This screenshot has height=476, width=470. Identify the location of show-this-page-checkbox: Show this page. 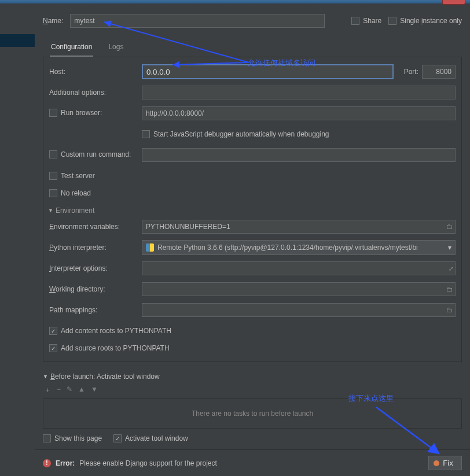
(72, 438).